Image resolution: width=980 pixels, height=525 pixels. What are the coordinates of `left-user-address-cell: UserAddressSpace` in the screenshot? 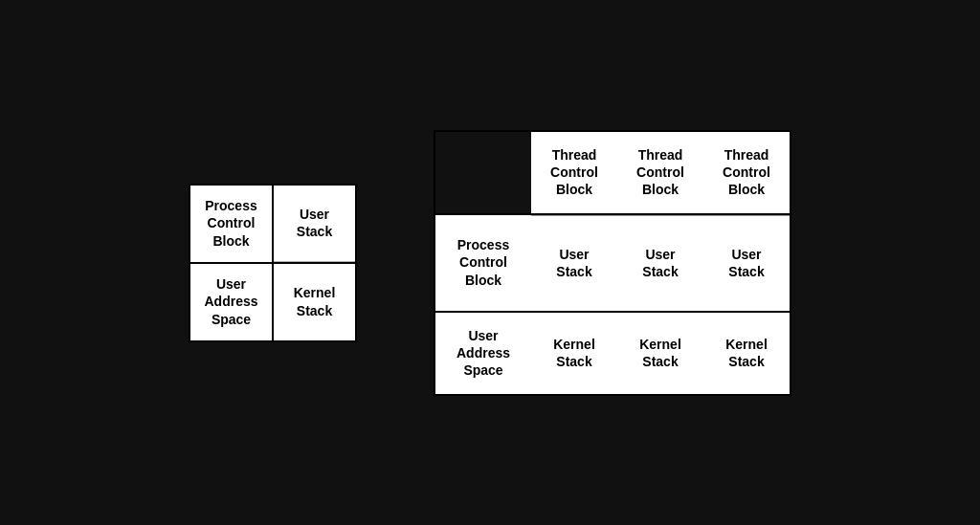 It's located at (232, 302).